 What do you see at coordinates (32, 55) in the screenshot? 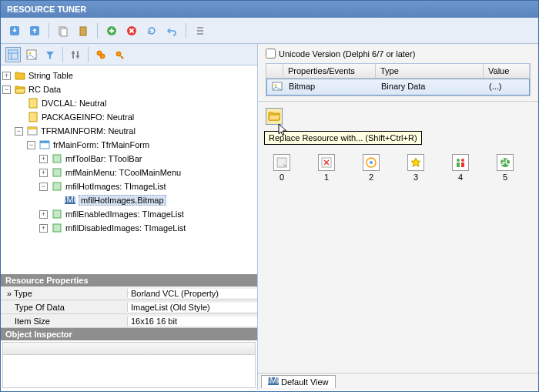
I see `image-view-button` at bounding box center [32, 55].